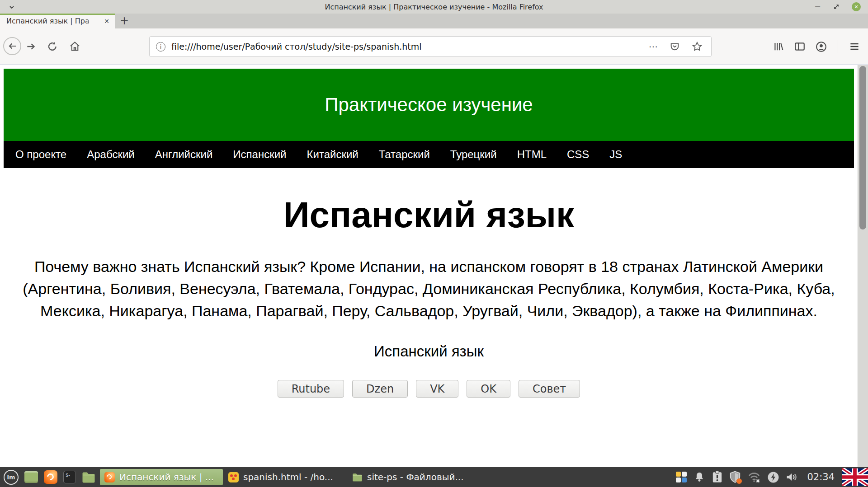  I want to click on mint-menu-button: lm, so click(11, 477).